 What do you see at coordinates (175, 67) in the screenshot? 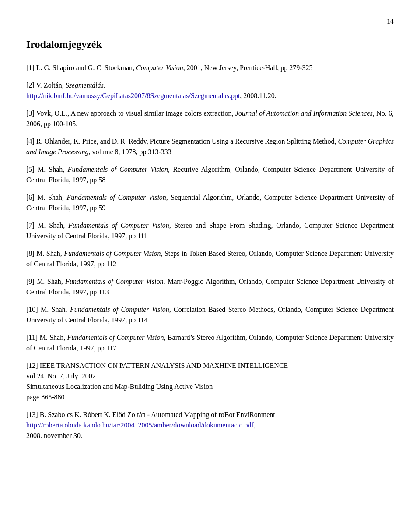
I see `ref-text: L. G. Shapiro and G. C. Stockman, Comput…` at bounding box center [175, 67].